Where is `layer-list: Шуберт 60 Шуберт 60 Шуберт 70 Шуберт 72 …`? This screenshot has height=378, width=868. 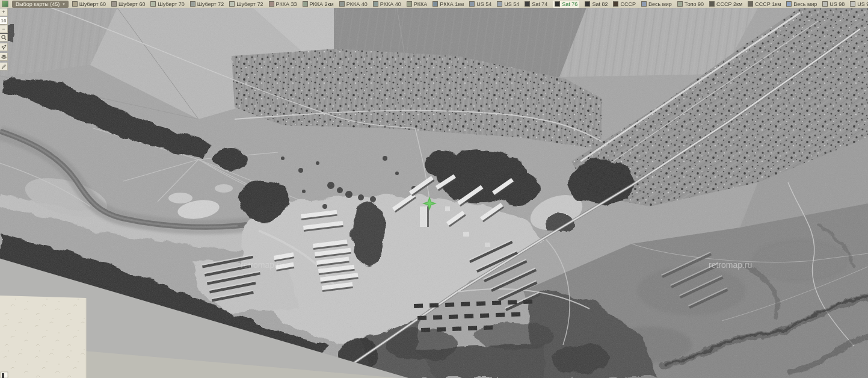
layer-list: Шуберт 60 Шуберт 60 Шуберт 70 Шуберт 72 … is located at coordinates (470, 4).